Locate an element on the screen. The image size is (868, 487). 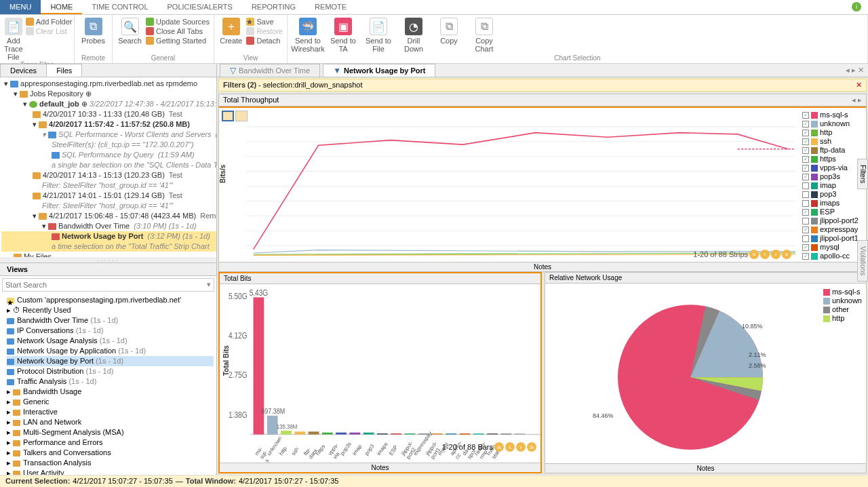
files-tab: Files is located at coordinates (64, 71).